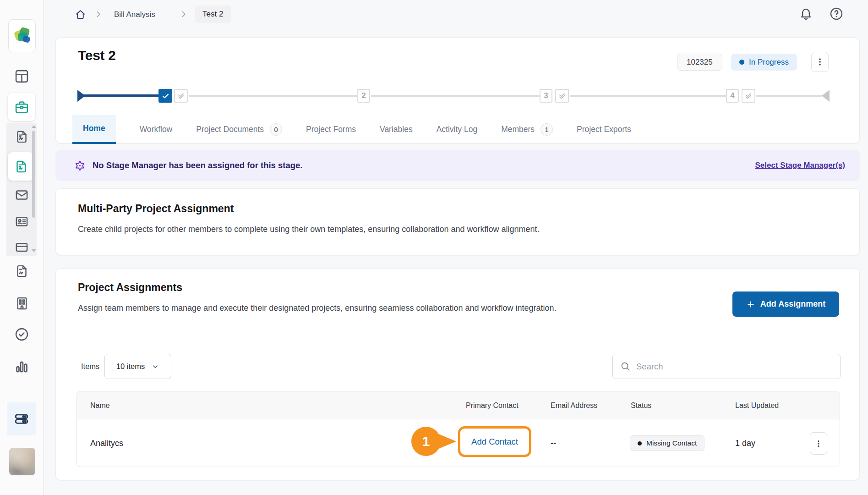 This screenshot has width=868, height=495. I want to click on project-menu-button, so click(820, 62).